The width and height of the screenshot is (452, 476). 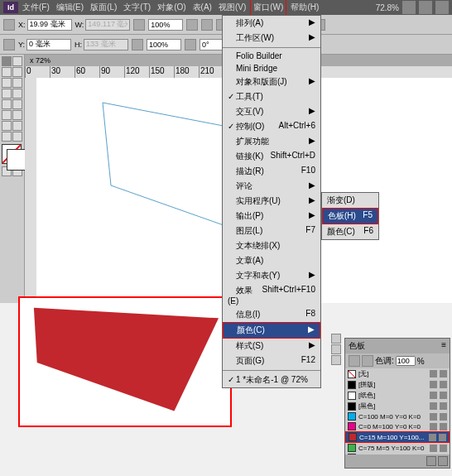 What do you see at coordinates (397, 416) in the screenshot?
I see `swatch-row: C=100 M=0 Y=0 K=0` at bounding box center [397, 416].